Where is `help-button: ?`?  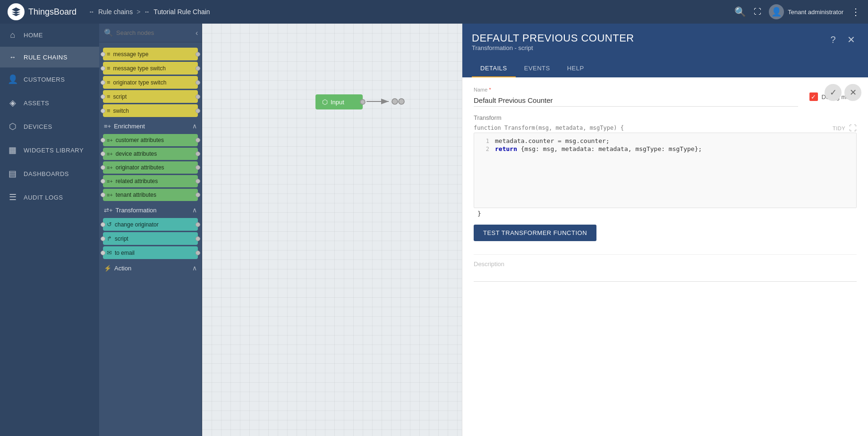 help-button: ? is located at coordinates (833, 40).